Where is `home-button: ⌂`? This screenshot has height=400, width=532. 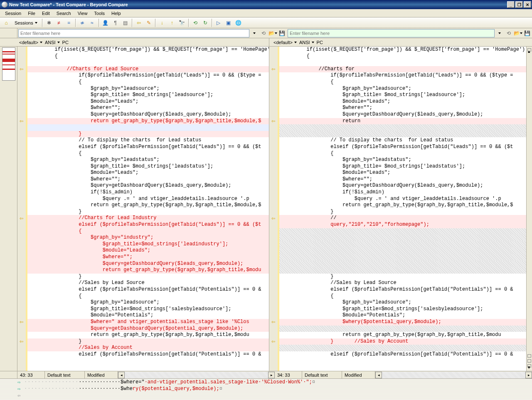
home-button: ⌂ is located at coordinates (6, 23).